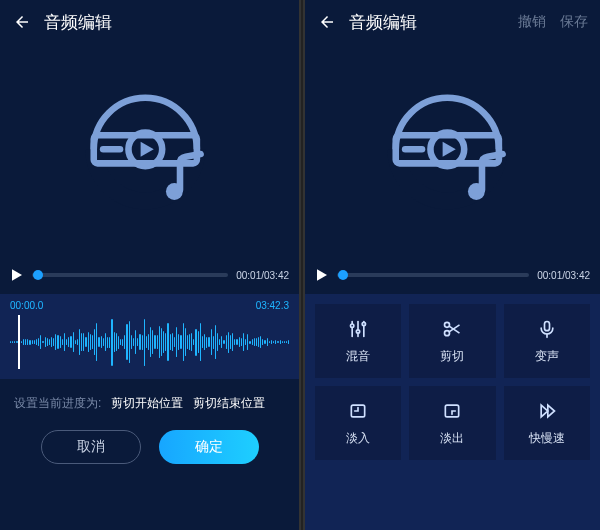 Image resolution: width=600 pixels, height=530 pixels. Describe the element at coordinates (452, 341) in the screenshot. I see `tool-cut: 剪切` at that location.